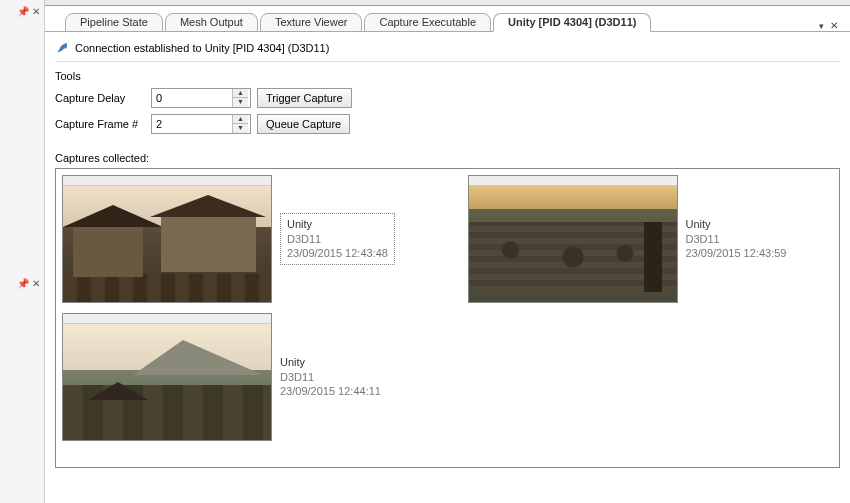 The height and width of the screenshot is (503, 850). Describe the element at coordinates (736, 254) in the screenshot. I see `capture-time: 23/09/2015 12:43:59` at that location.